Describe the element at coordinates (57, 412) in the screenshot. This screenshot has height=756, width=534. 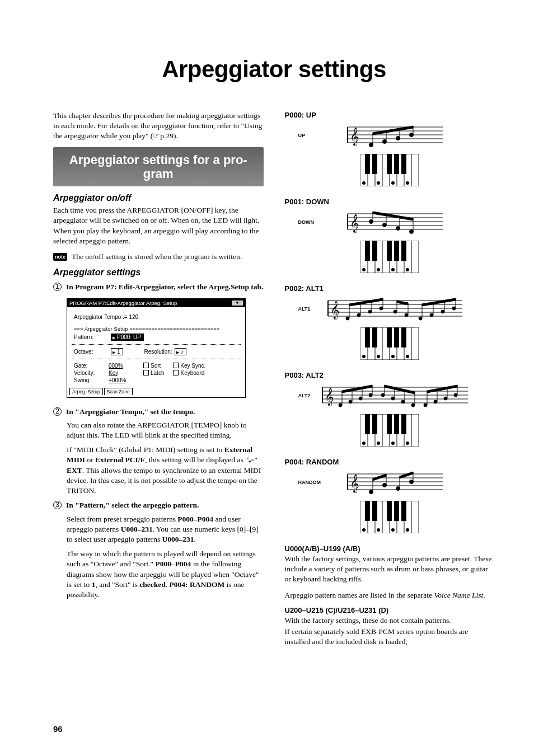
I see `step-number-icon: 2` at that location.